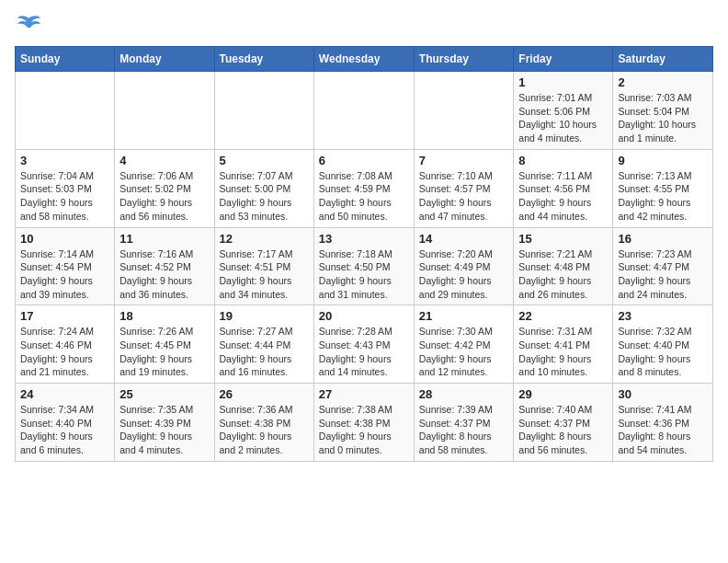 This screenshot has width=728, height=563. What do you see at coordinates (364, 351) in the screenshot?
I see `day-info: Sunrise: 7:28 AM Sunset: 4:43 PM Dayligh…` at bounding box center [364, 351].